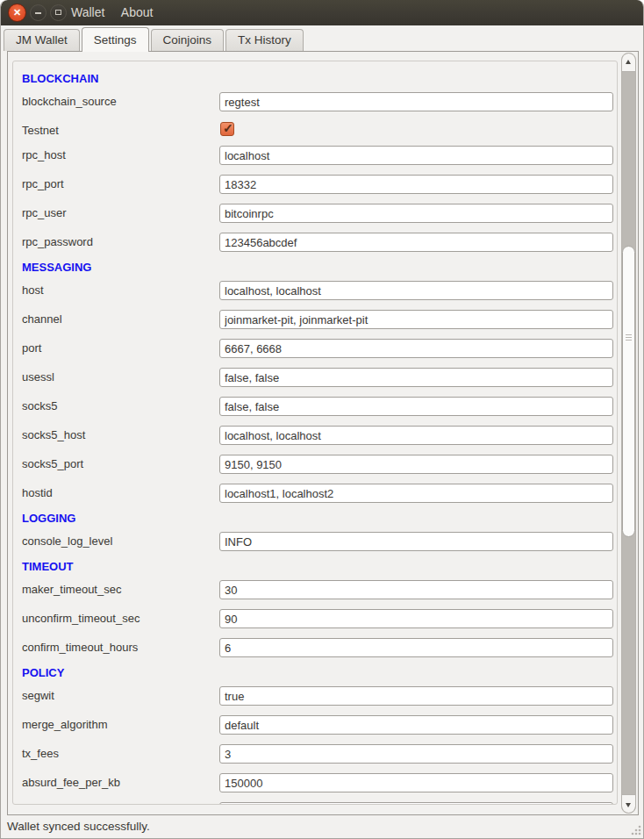 This screenshot has height=839, width=644. Describe the element at coordinates (416, 319) in the screenshot. I see `channel-input` at that location.